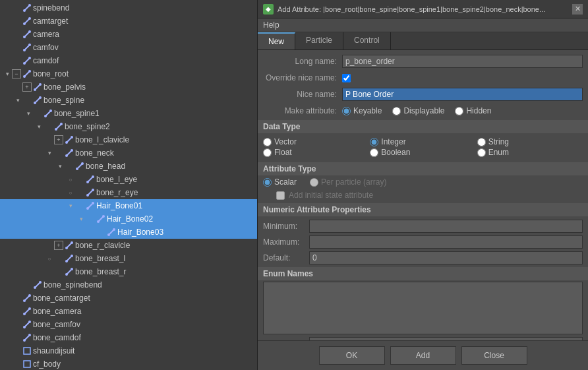 The width and height of the screenshot is (588, 370). What do you see at coordinates (530, 142) in the screenshot?
I see `type-string: String` at bounding box center [530, 142].